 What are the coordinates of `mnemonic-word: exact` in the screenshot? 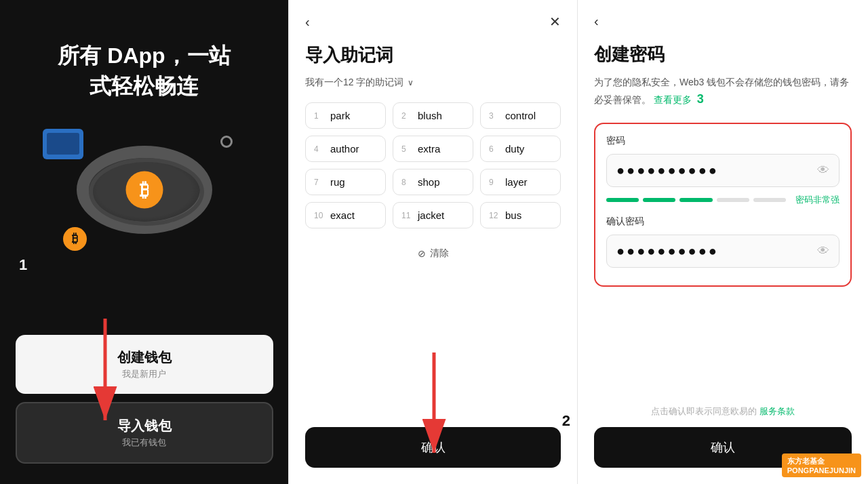 It's located at (342, 216).